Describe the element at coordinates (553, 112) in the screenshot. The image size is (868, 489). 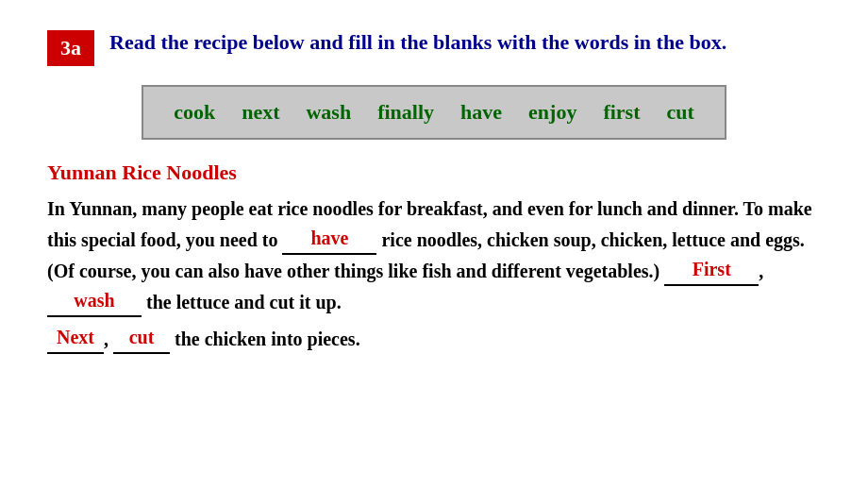
I see `word-enjoy: enjoy` at that location.